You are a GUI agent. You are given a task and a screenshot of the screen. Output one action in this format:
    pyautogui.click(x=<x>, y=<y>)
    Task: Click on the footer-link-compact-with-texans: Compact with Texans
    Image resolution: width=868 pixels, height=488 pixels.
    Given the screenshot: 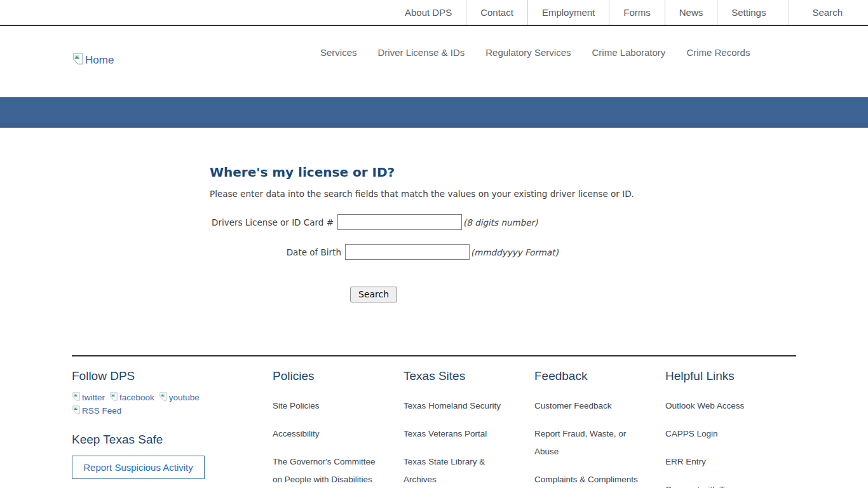 What is the action you would take?
    pyautogui.click(x=722, y=484)
    